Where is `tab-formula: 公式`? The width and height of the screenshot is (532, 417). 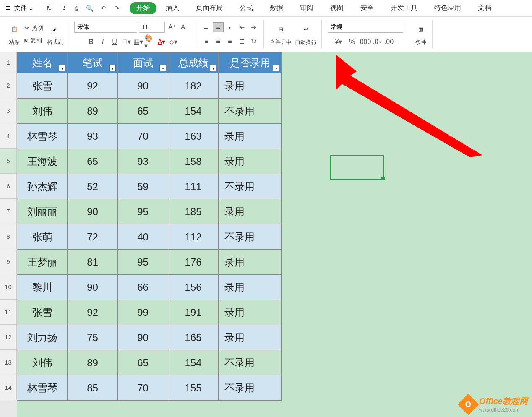
tab-formula: 公式 is located at coordinates (246, 8).